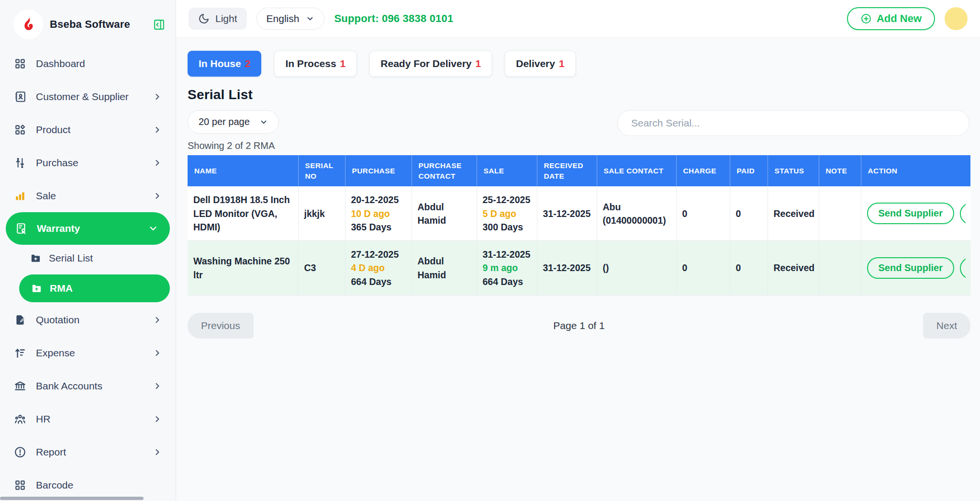  What do you see at coordinates (221, 326) in the screenshot?
I see `previous-page-button: Previous` at bounding box center [221, 326].